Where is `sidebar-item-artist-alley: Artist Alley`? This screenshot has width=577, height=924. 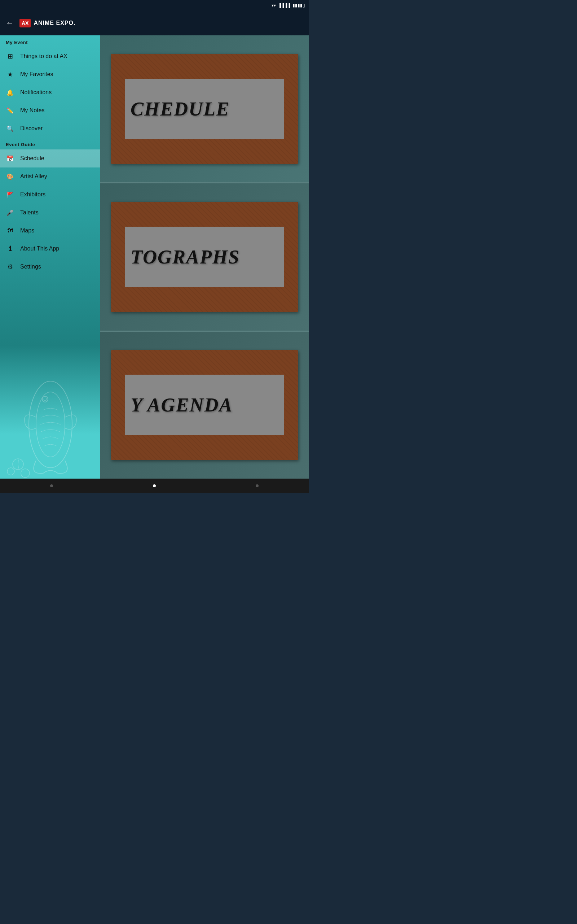
sidebar-item-artist-alley: Artist Alley is located at coordinates (50, 176).